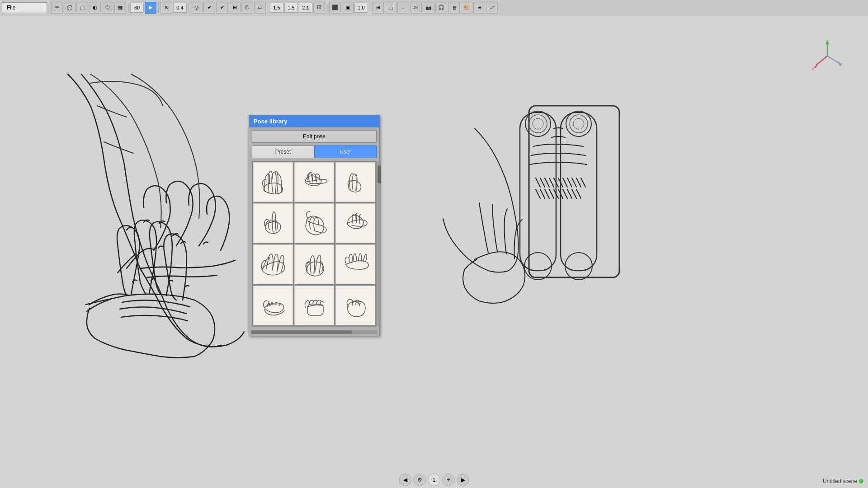 This screenshot has height=488, width=868. What do you see at coordinates (180, 8) in the screenshot?
I see `toolbar-val2: 0.4` at bounding box center [180, 8].